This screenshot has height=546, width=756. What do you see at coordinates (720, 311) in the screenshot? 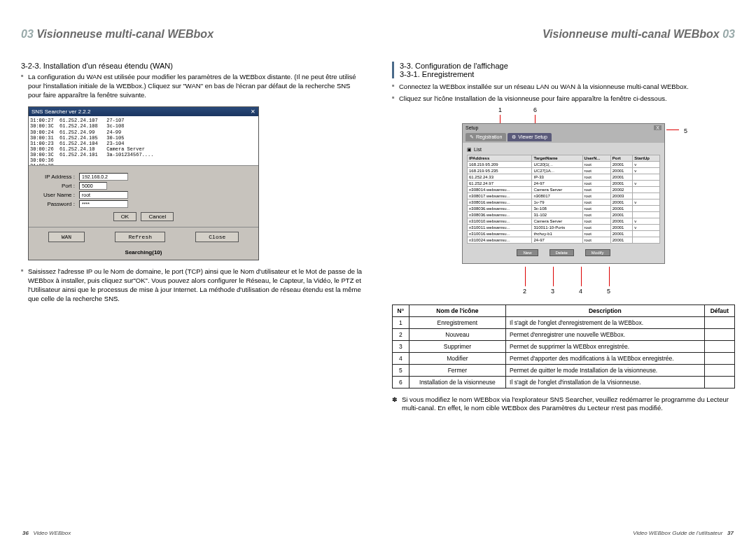
I see `col-def: Défaut` at bounding box center [720, 311].